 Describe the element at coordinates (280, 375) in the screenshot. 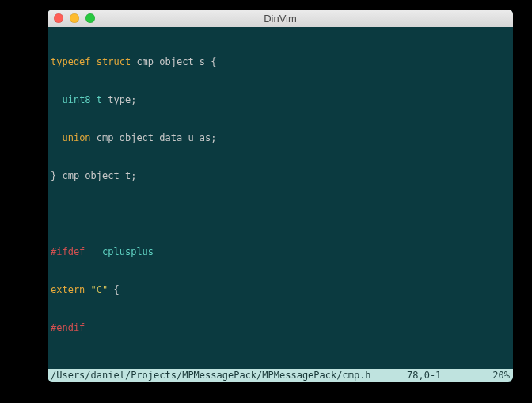

I see `status-bar: /Users/daniel/Projects/MPMessagePack/MPM…` at that location.